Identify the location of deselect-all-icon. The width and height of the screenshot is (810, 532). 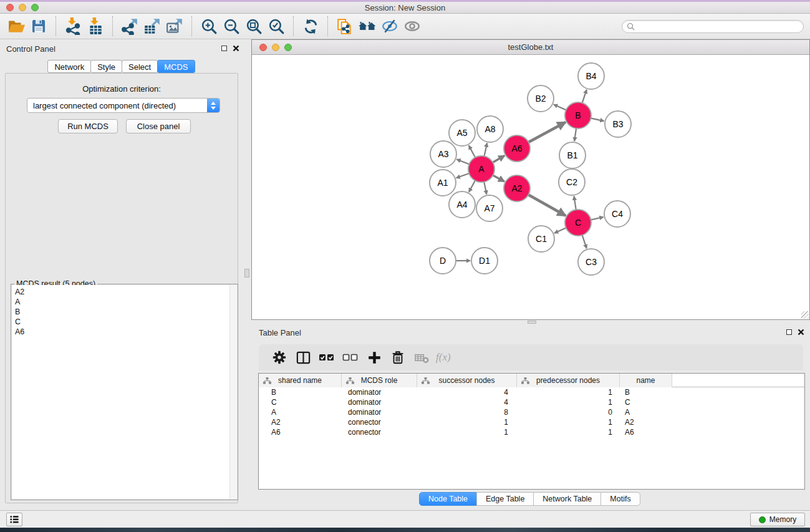
(350, 357).